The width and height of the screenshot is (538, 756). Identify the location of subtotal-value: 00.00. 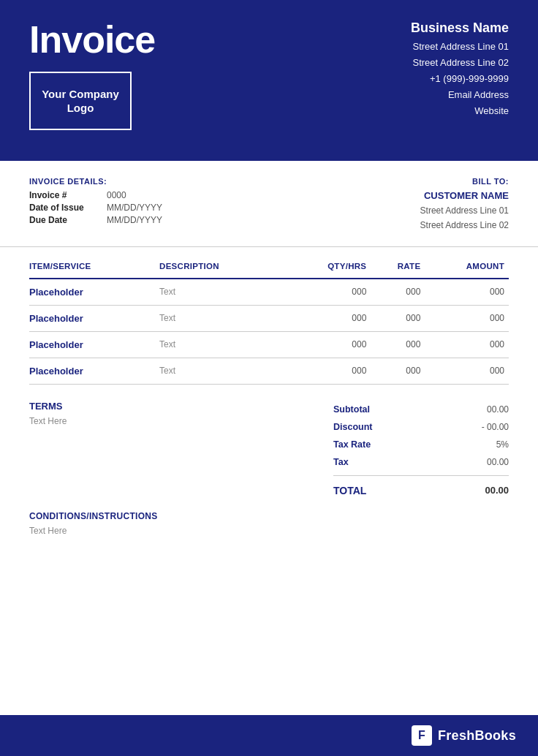
(498, 409).